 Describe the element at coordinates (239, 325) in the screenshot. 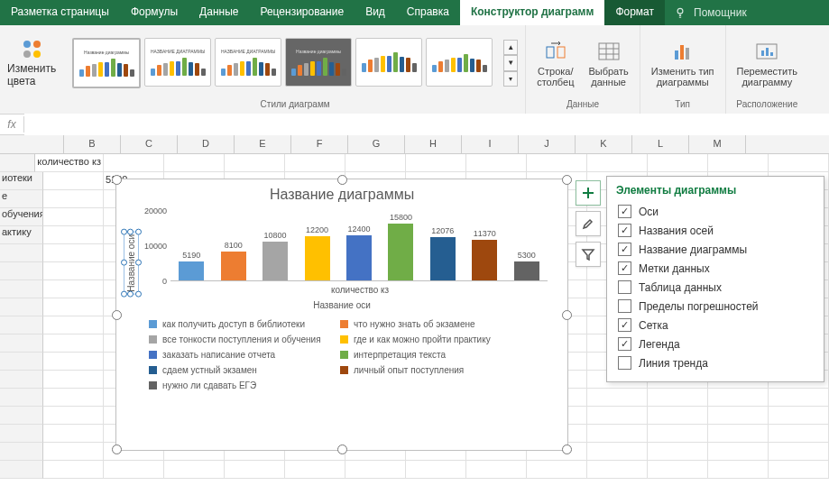

I see `legend-item: как получить доступ в библиотеки` at that location.